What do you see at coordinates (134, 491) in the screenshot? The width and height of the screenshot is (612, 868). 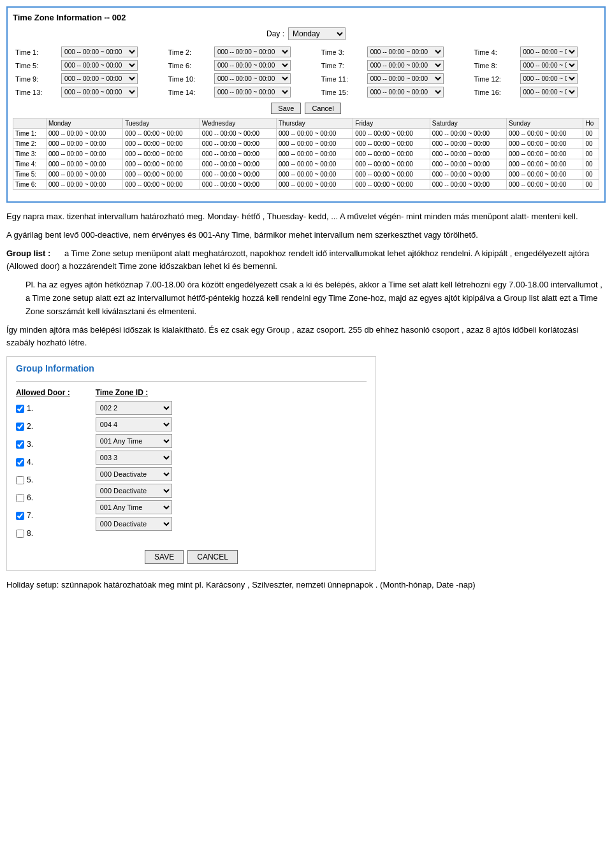 I see `tz-select-6: 000 Deactivate001 Any Time` at bounding box center [134, 491].